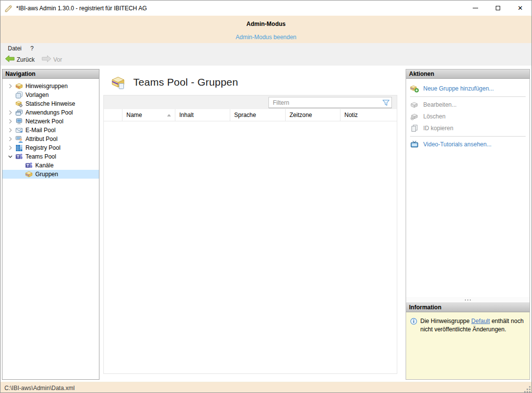 Image resolution: width=532 pixels, height=393 pixels. Describe the element at coordinates (250, 116) in the screenshot. I see `table-header-row: Name Inhalt Sprache Zeitzone Notiz` at that location.